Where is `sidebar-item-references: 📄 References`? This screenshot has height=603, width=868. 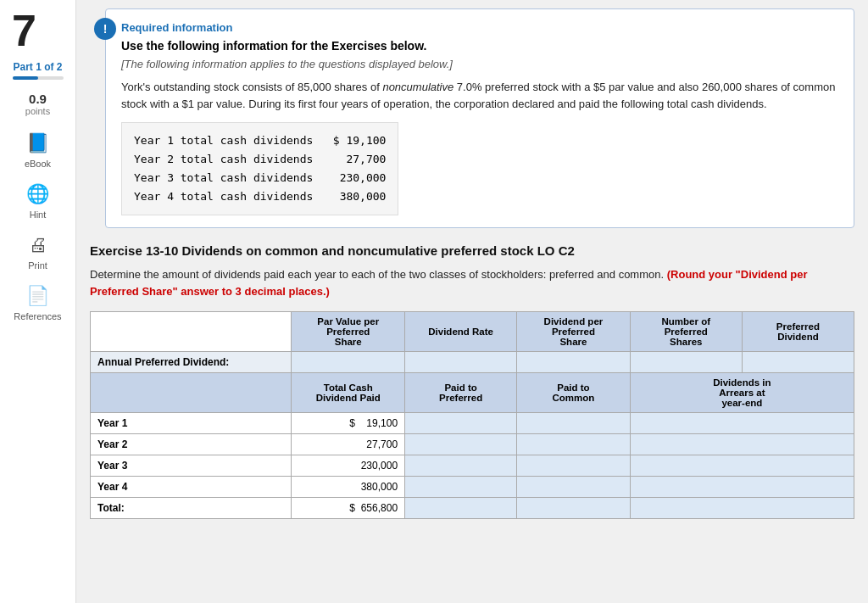
sidebar-item-references: 📄 References is located at coordinates (37, 302).